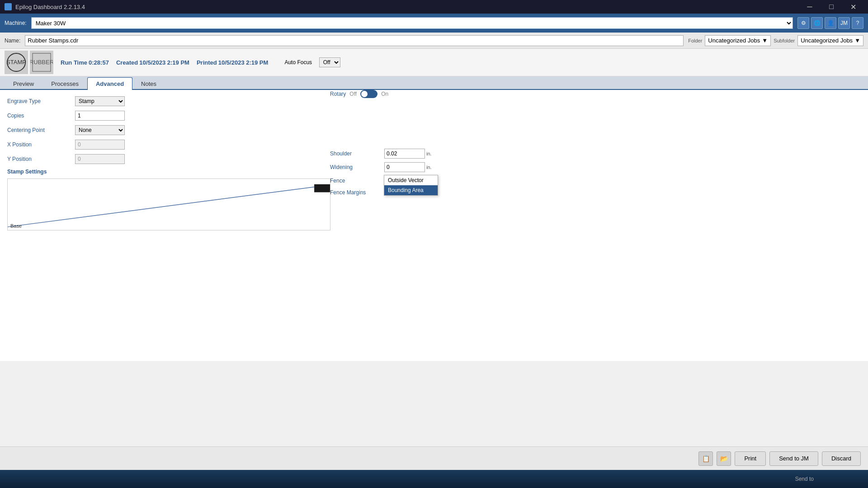  What do you see at coordinates (100, 145) in the screenshot?
I see `x-position-input` at bounding box center [100, 145].